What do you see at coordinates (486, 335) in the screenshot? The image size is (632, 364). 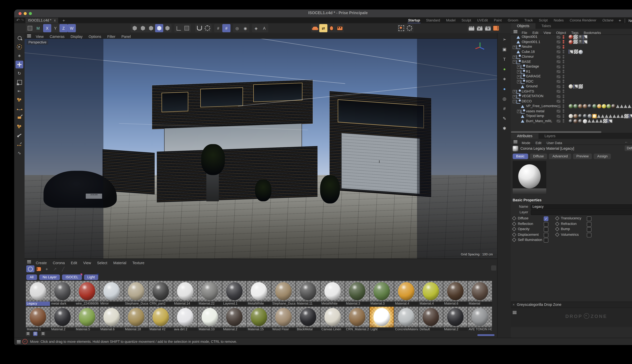 I see `material-horizontal-scrollbar` at bounding box center [486, 335].